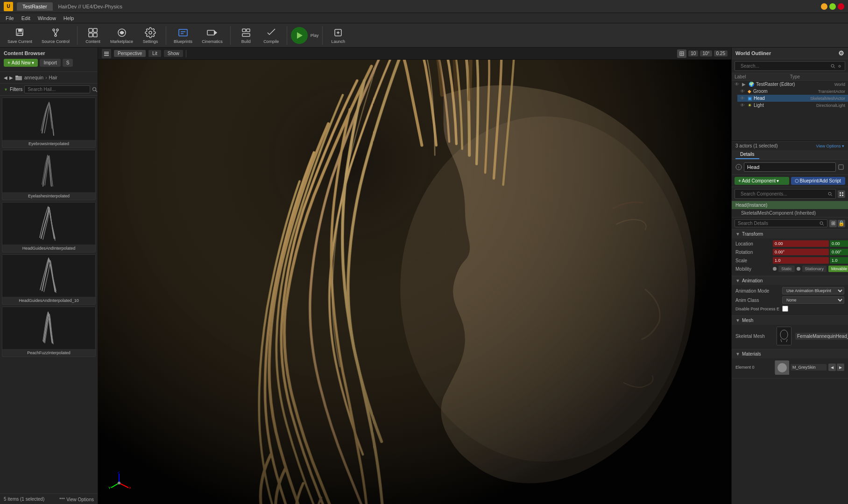  Describe the element at coordinates (790, 84) in the screenshot. I see `outliner-item: 👁 ▶ 🌍 TestRaster (Editor) World` at that location.